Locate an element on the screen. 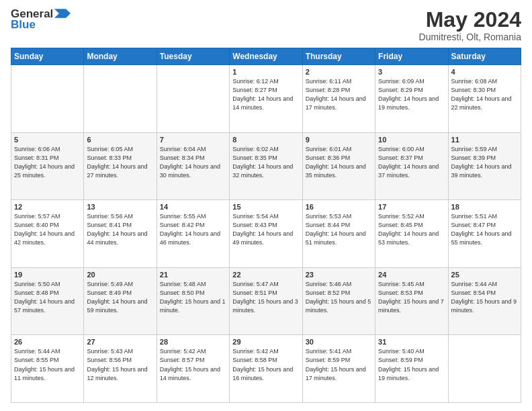 Image resolution: width=532 pixels, height=411 pixels. calendar-day-cell: 28Sunrise: 5:42 AM Sunset: 8:57 PM Dayli… is located at coordinates (193, 369).